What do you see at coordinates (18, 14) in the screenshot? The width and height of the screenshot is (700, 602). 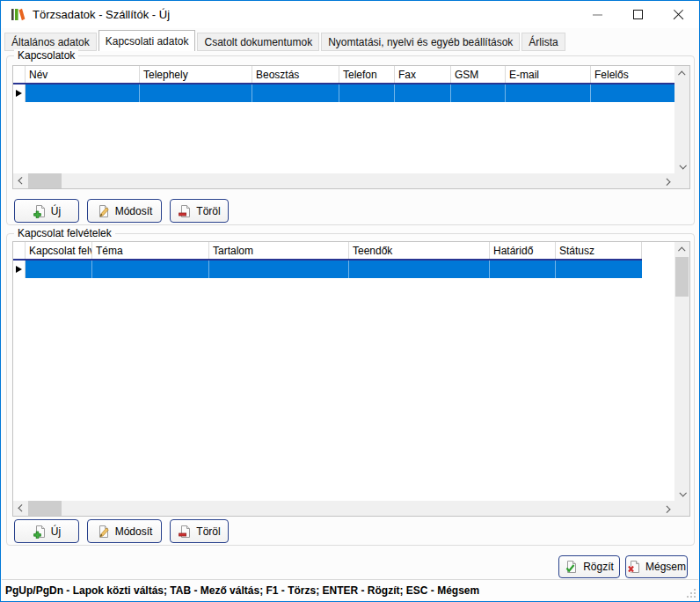 I see `books-icon` at bounding box center [18, 14].